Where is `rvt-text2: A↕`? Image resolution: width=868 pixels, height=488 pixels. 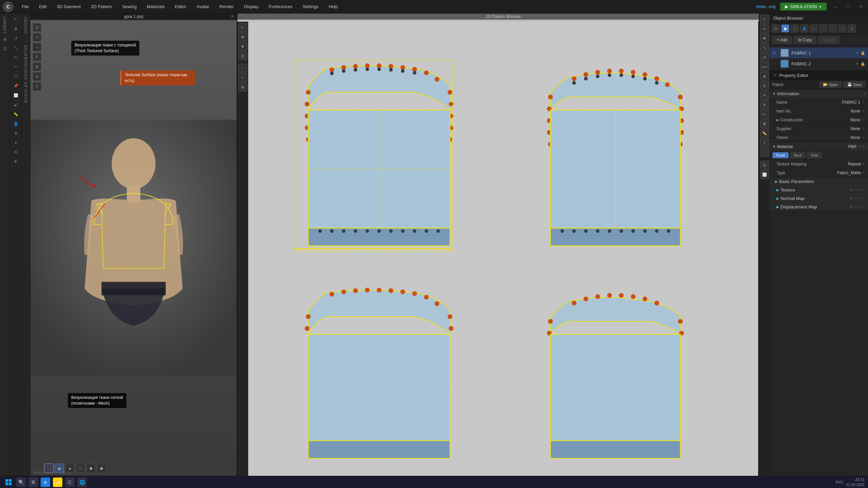
rvt-text2: A↕ is located at coordinates (765, 114).